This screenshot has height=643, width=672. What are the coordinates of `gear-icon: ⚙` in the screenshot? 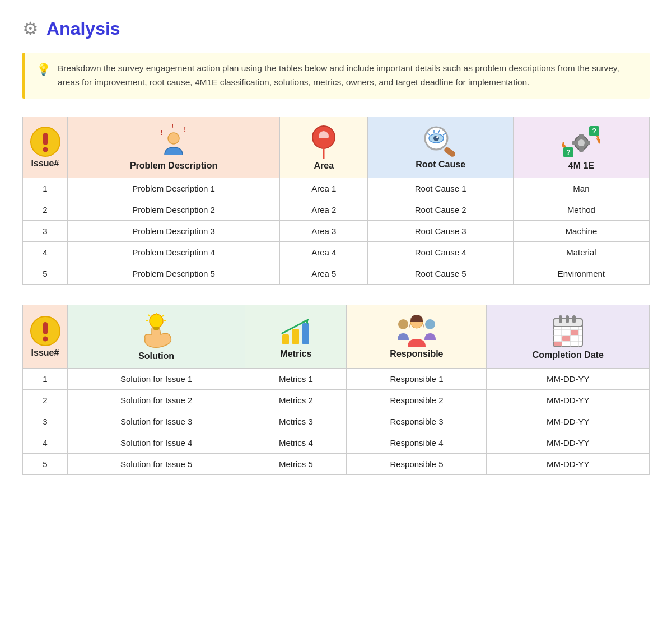 It's located at (30, 29).